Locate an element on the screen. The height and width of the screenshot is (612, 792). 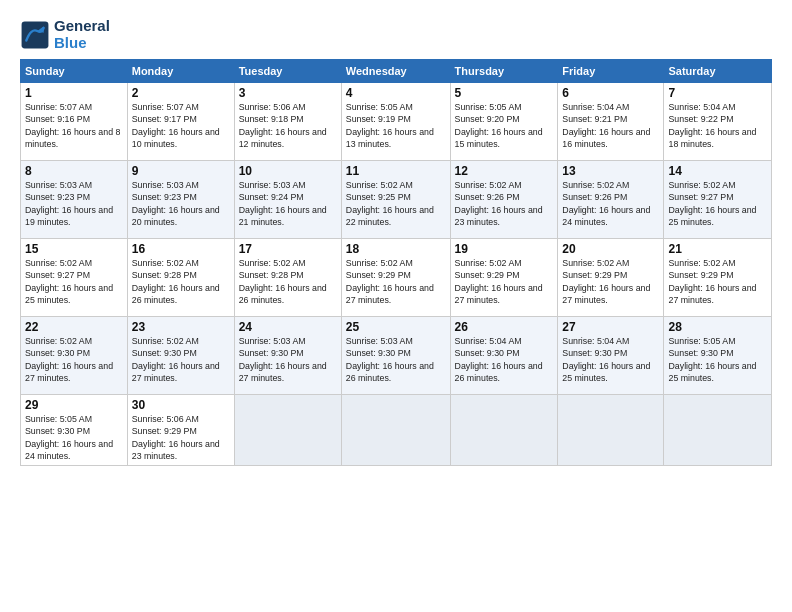
day-number: 1 is located at coordinates (74, 93).